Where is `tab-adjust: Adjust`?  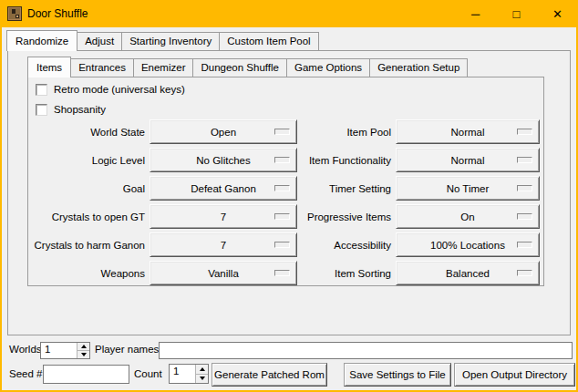 tab-adjust: Adjust is located at coordinates (99, 41).